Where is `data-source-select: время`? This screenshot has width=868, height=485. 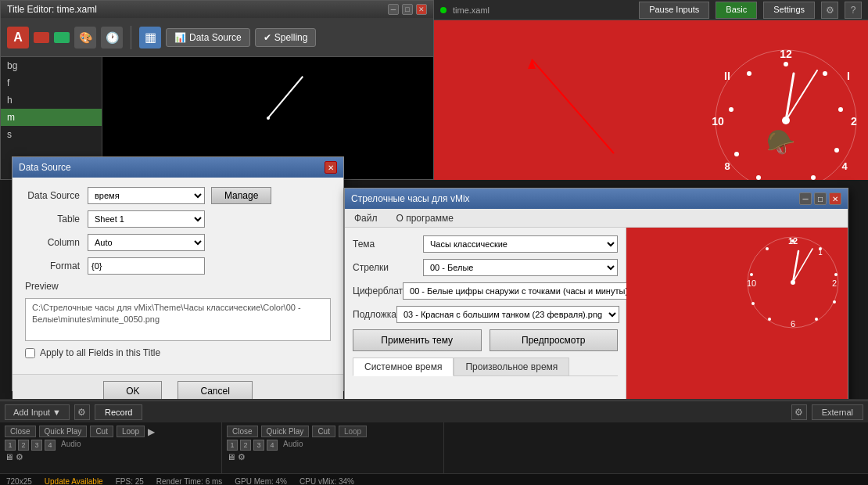
data-source-select: время is located at coordinates (146, 196).